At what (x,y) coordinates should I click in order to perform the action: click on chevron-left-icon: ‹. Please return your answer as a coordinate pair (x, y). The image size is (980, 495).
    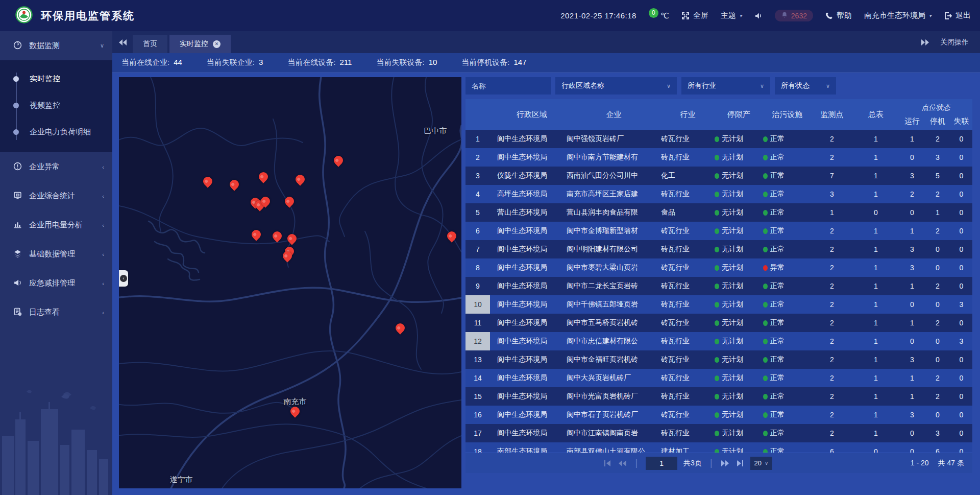
    Looking at the image, I should click on (103, 313).